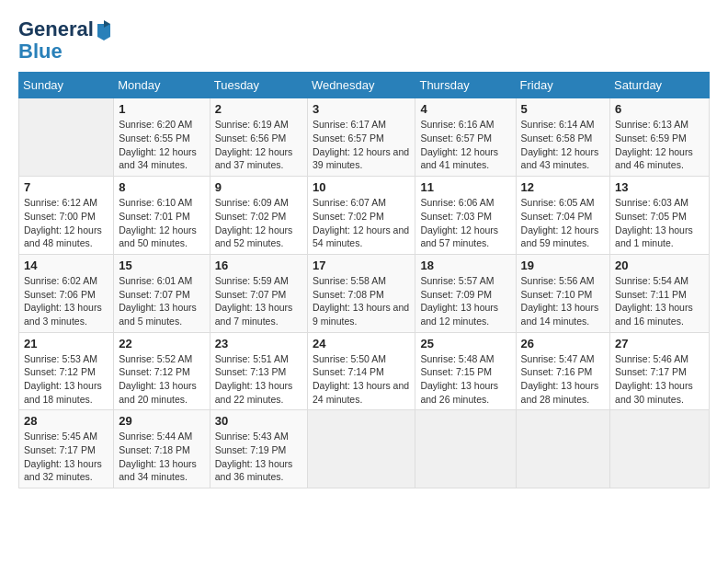 Image resolution: width=728 pixels, height=563 pixels. Describe the element at coordinates (66, 215) in the screenshot. I see `calendar-cell: 7Sunrise: 6:12 AM Sunset: 7:00 PM Daylig…` at that location.